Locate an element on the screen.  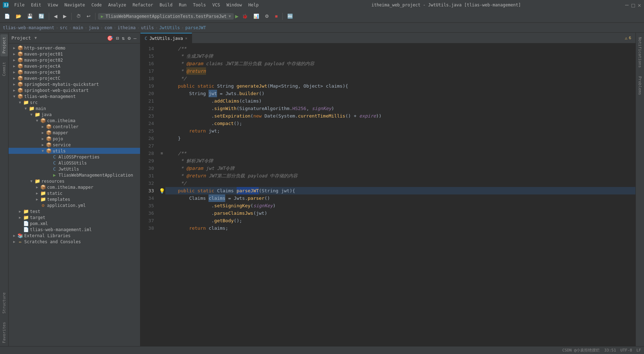
tree-item-mapper: ▶ 📦 mapper is located at coordinates (74, 132).